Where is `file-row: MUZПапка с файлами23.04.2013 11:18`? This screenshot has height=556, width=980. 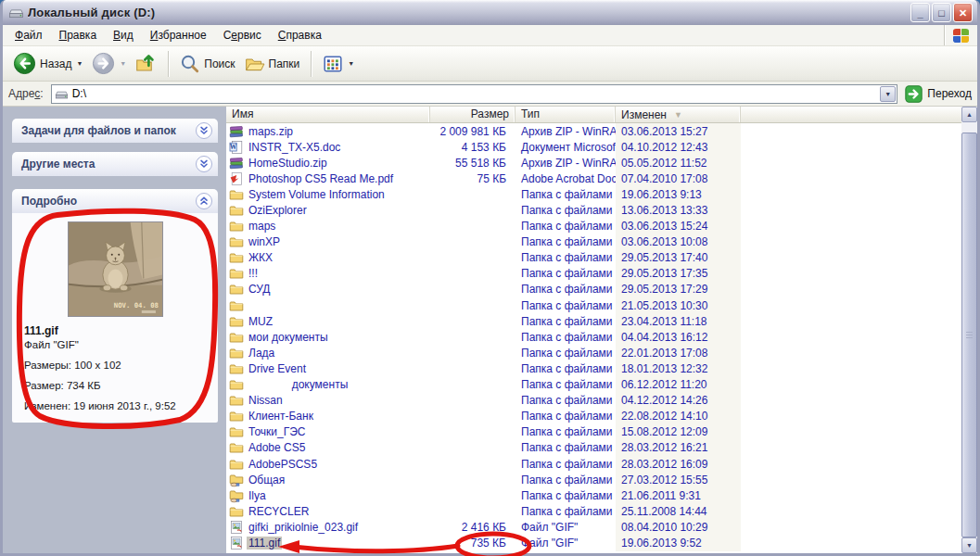
file-row: MUZПапка с файлами23.04.2013 11:18 is located at coordinates (593, 321).